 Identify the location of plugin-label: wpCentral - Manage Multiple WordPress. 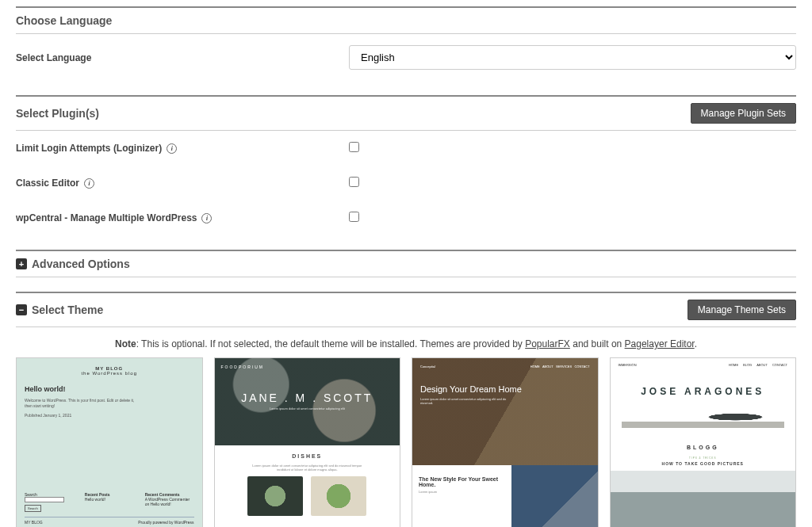
(106, 218).